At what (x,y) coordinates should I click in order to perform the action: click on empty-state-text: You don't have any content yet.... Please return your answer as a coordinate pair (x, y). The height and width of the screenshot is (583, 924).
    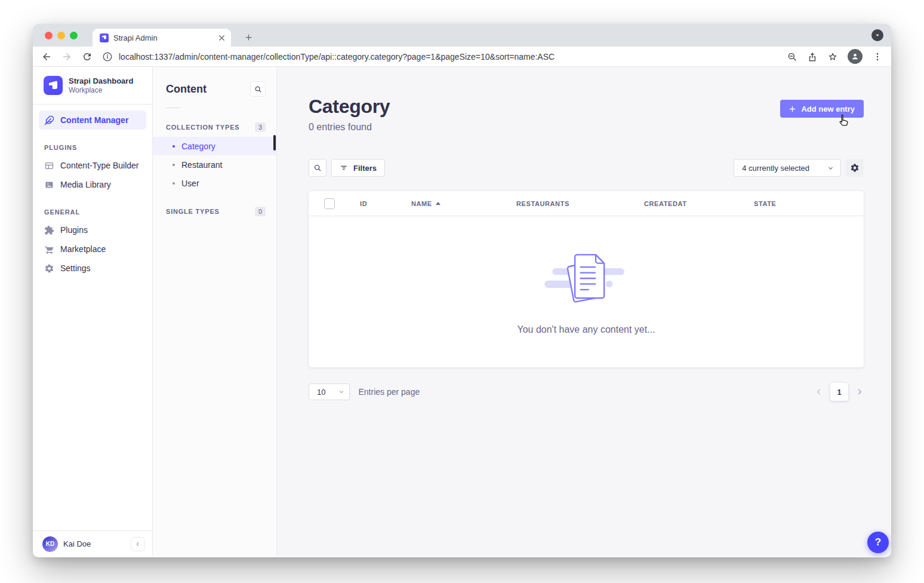
    Looking at the image, I should click on (586, 330).